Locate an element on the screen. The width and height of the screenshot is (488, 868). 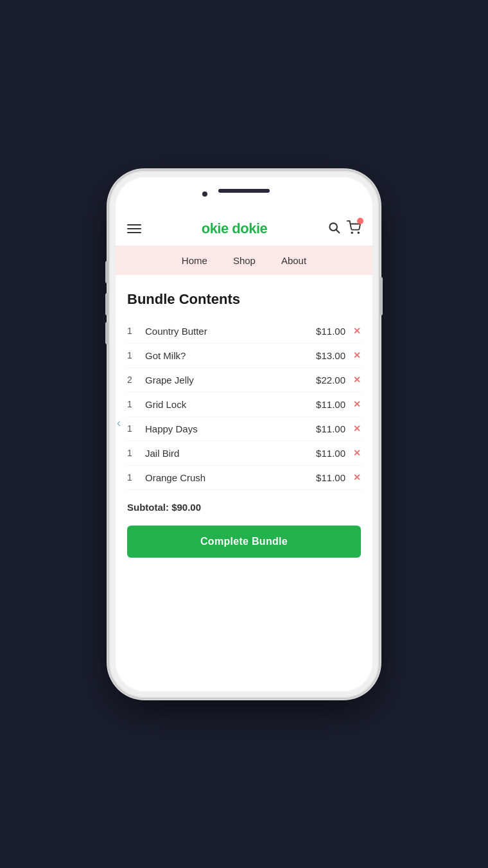
nav-item-about: About is located at coordinates (294, 261).